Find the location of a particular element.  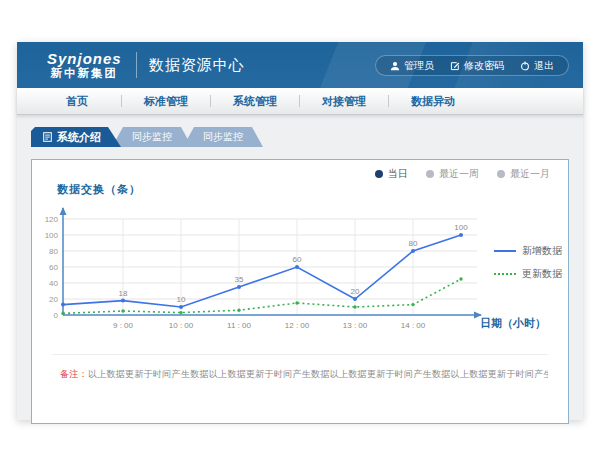

tab-sync-monitor-2: 同步监控 is located at coordinates (223, 137).